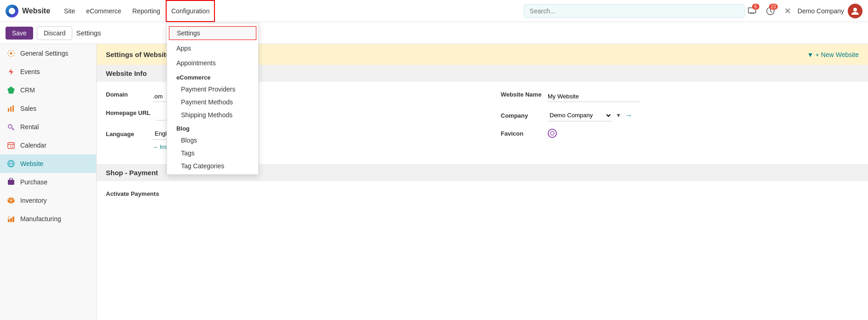  I want to click on company-external-link: →, so click(629, 115).